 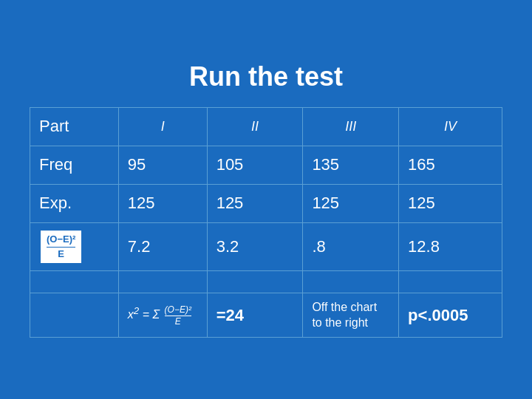 I want to click on empty-row, so click(x=266, y=282).